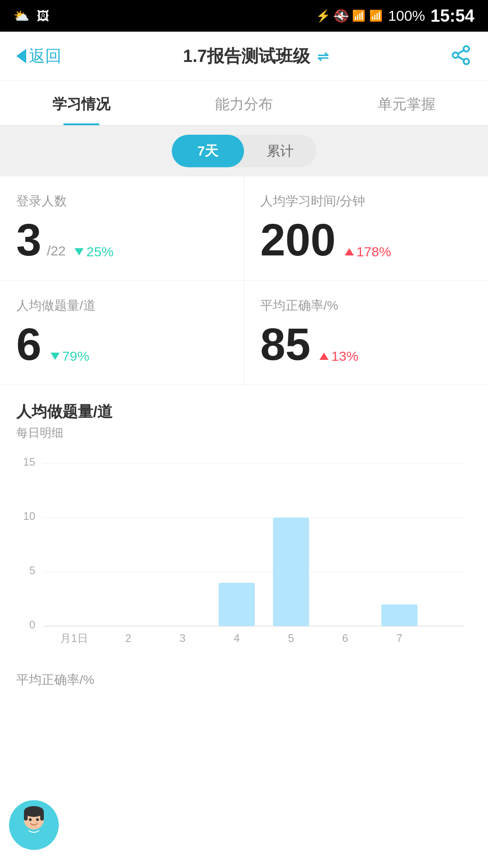 Image resolution: width=488 pixels, height=868 pixels. I want to click on svg-text: 月1日, so click(74, 638).